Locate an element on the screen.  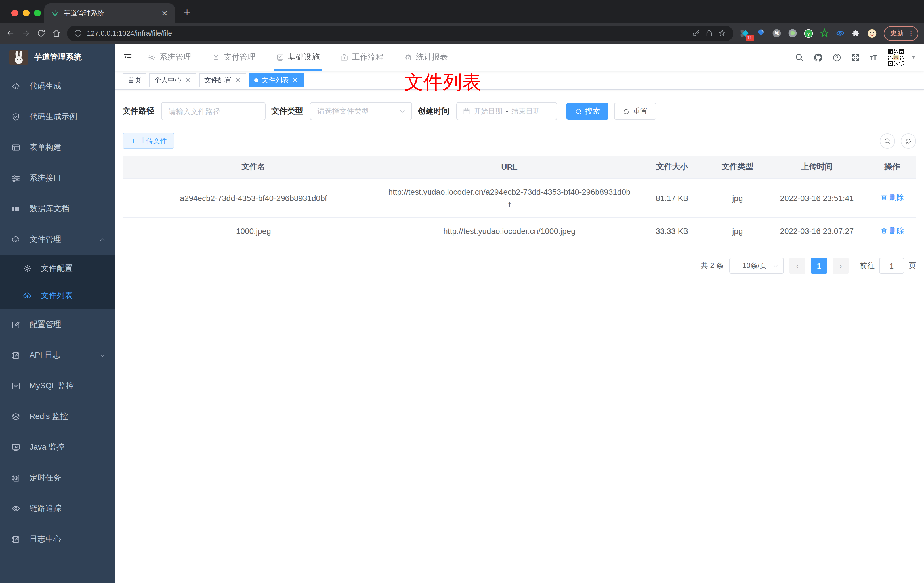
sidebar-collapse-icon is located at coordinates (127, 58).